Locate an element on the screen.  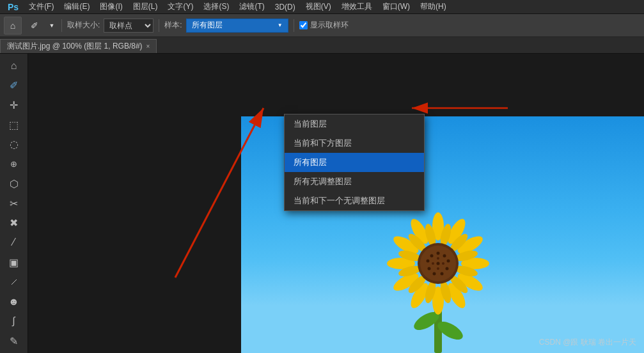
menu-text: 文字(Y) is located at coordinates (180, 6).